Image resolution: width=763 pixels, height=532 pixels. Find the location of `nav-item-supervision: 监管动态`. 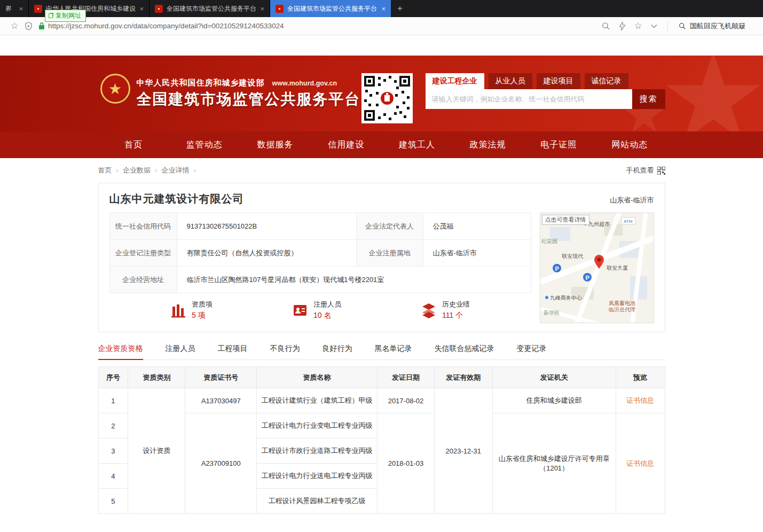

nav-item-supervision: 监管动态 is located at coordinates (204, 145).